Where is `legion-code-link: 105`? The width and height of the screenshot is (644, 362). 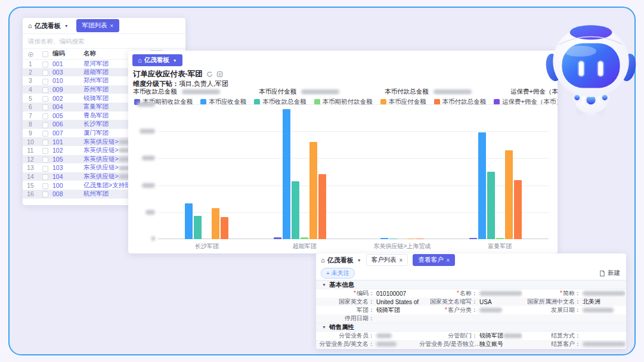 legion-code-link: 105 is located at coordinates (58, 159).